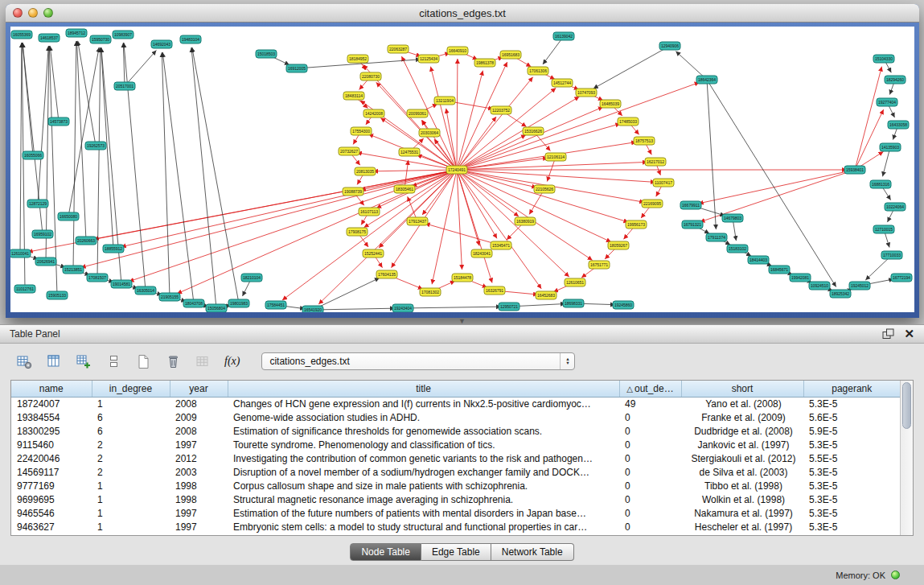 The width and height of the screenshot is (924, 585). Describe the element at coordinates (386, 552) in the screenshot. I see `tab-node-table: Node Table` at that location.